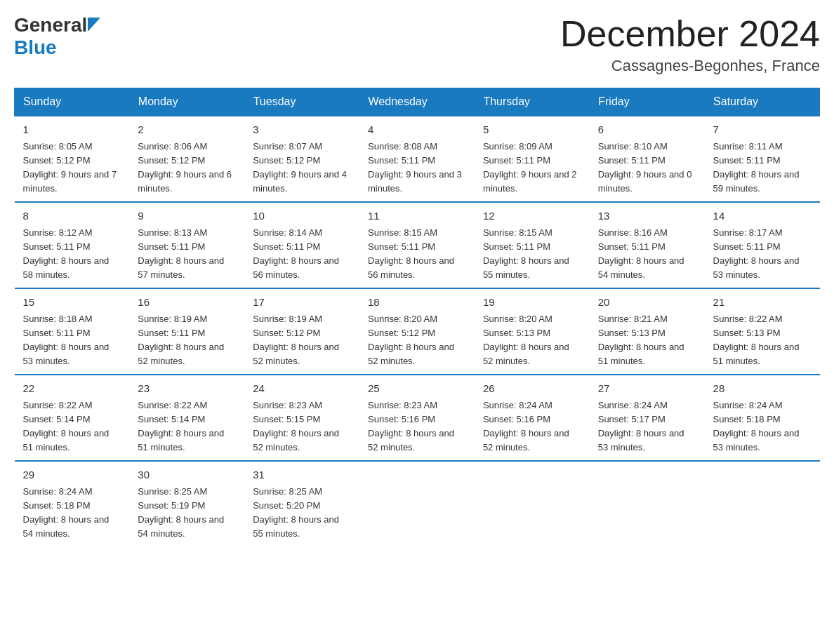 The image size is (834, 644). Describe the element at coordinates (187, 418) in the screenshot. I see `calendar-cell: 23Sunrise: 8:22 AMSunset: 5:14 PMDayligh…` at that location.